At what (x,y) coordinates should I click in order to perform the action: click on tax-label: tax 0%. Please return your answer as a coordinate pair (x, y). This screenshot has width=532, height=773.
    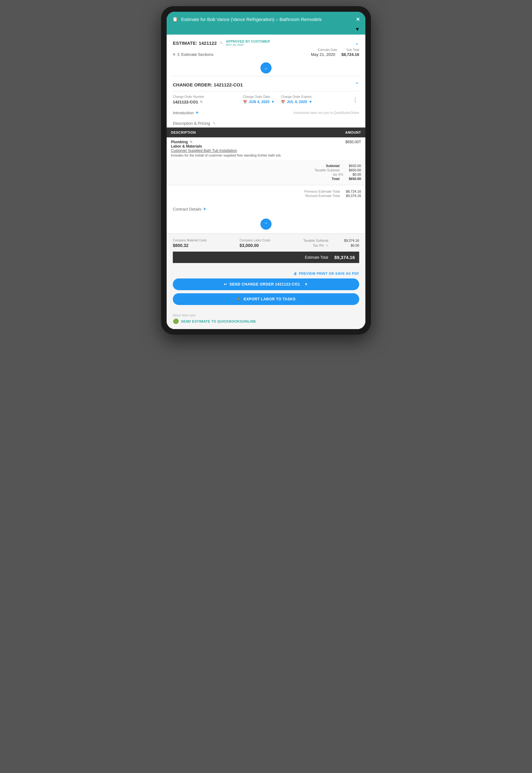
    Looking at the image, I should click on (338, 174).